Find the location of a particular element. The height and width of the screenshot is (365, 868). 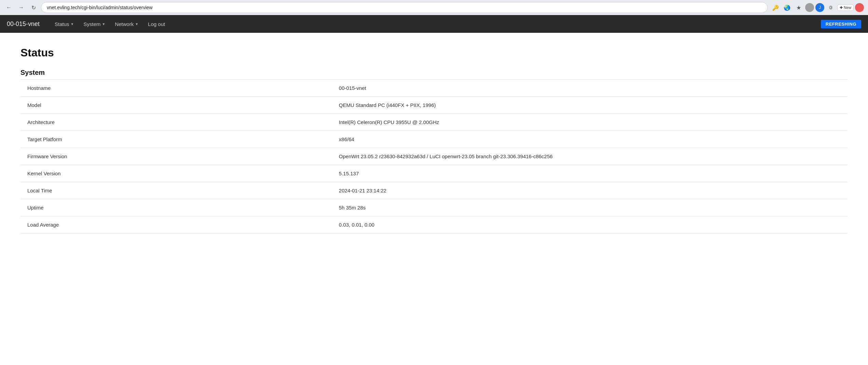

row-label: Kernel Version is located at coordinates (178, 174).